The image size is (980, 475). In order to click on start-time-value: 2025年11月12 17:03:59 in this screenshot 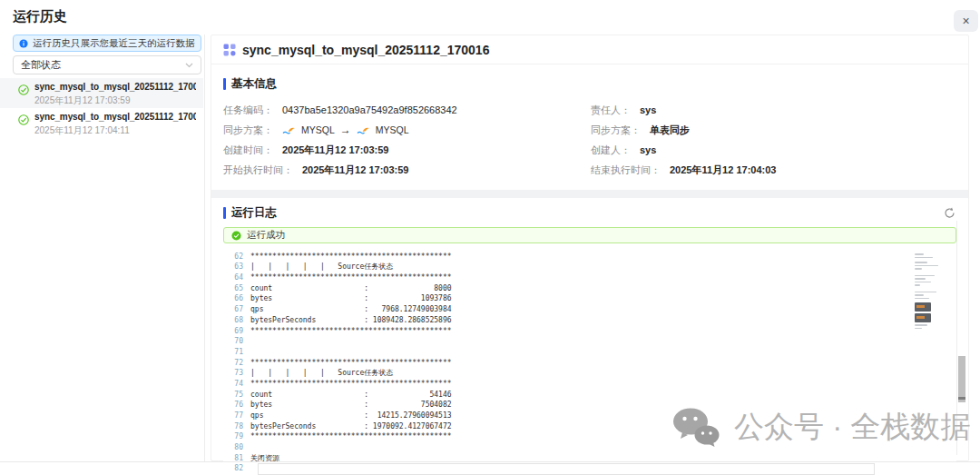, I will do `click(356, 171)`.